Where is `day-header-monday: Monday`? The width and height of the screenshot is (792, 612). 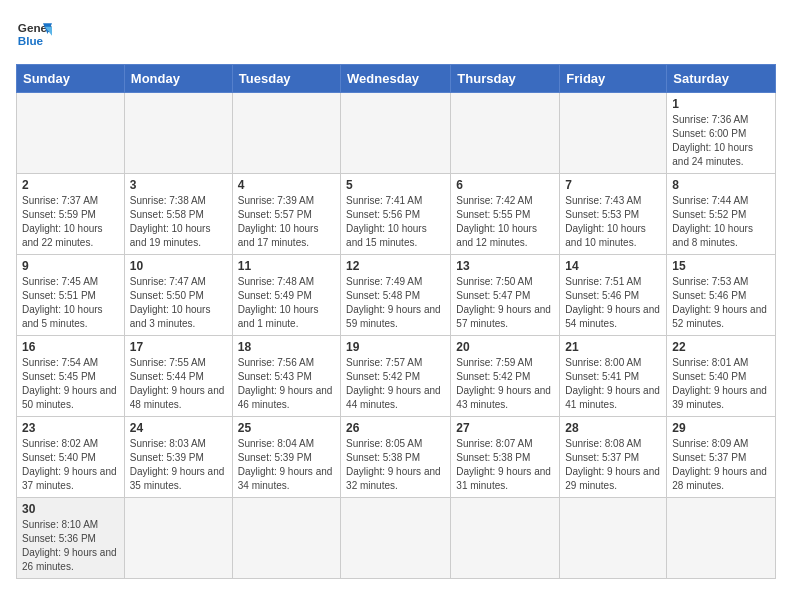 day-header-monday: Monday is located at coordinates (178, 79).